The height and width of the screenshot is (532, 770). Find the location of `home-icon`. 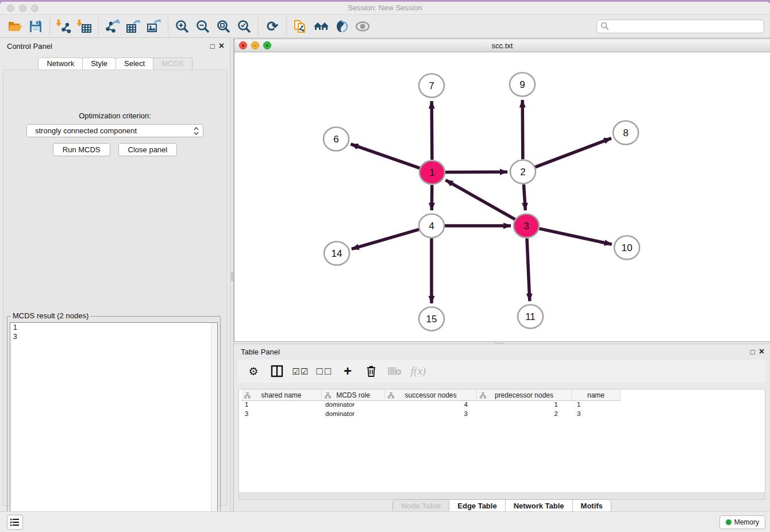

home-icon is located at coordinates (321, 26).